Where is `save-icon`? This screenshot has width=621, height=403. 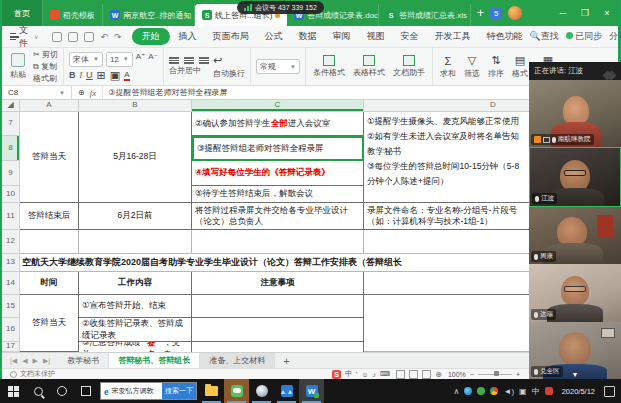 save-icon is located at coordinates (57, 37).